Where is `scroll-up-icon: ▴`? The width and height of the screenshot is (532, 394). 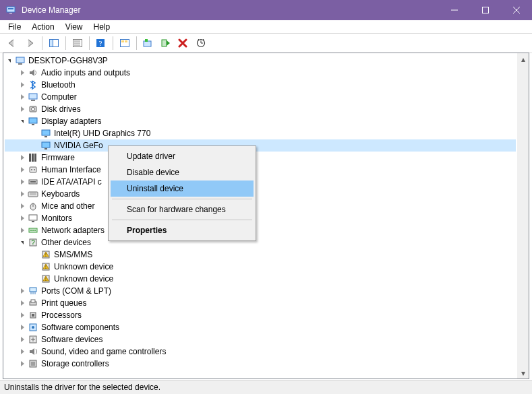
scroll-up-icon: ▴ is located at coordinates (523, 59).